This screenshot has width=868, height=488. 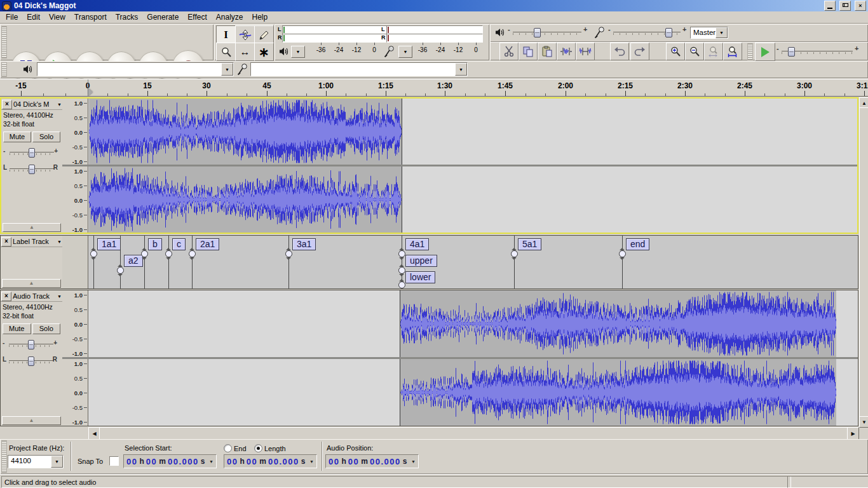 What do you see at coordinates (163, 17) in the screenshot?
I see `menu-item-generate: Generate` at bounding box center [163, 17].